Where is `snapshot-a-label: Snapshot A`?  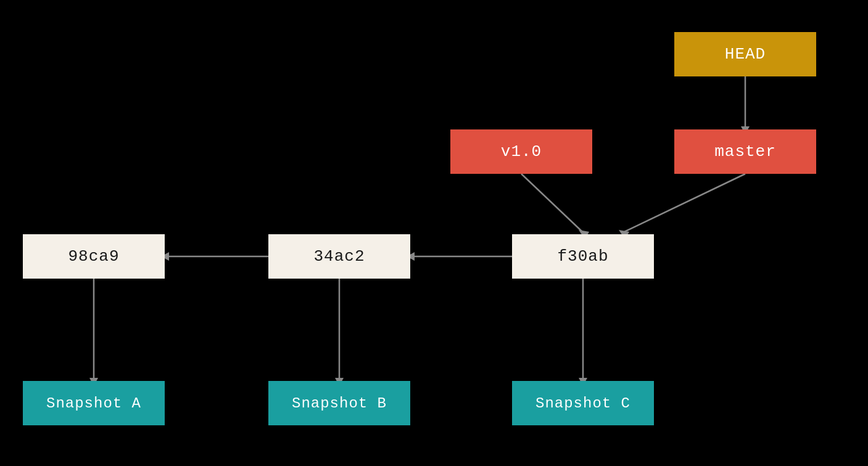
snapshot-a-label: Snapshot A is located at coordinates (94, 403).